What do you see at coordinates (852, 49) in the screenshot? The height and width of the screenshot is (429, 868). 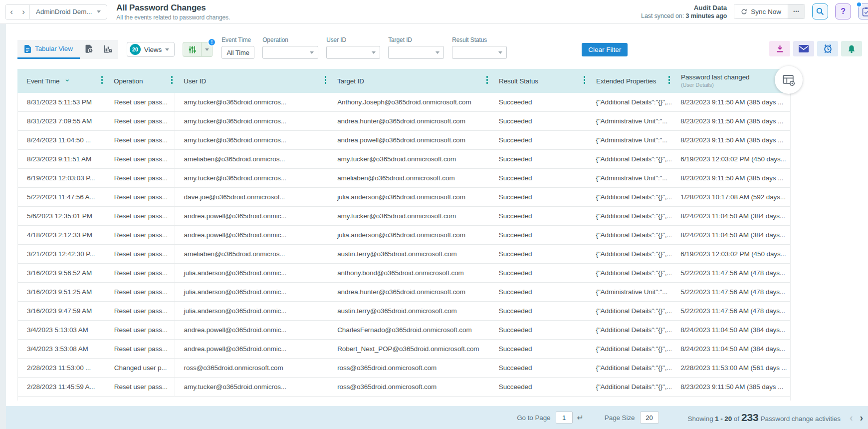 I see `notifications-button` at bounding box center [852, 49].